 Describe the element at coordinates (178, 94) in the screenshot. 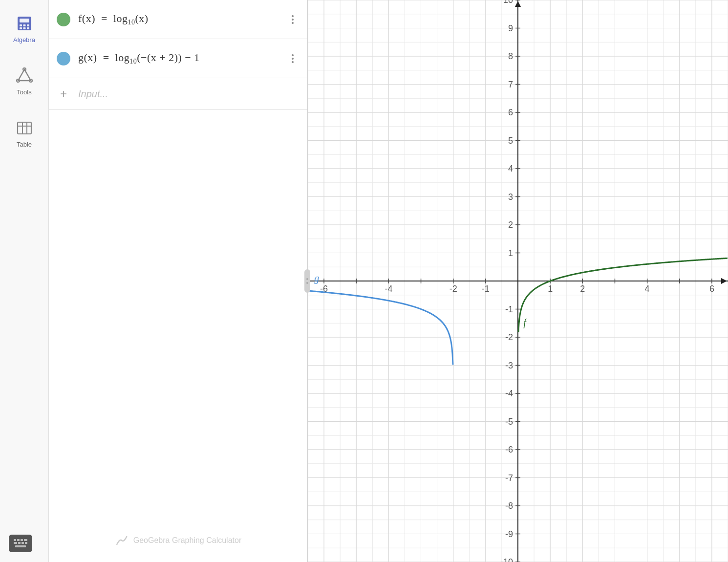

I see `input-row: + Input...` at that location.